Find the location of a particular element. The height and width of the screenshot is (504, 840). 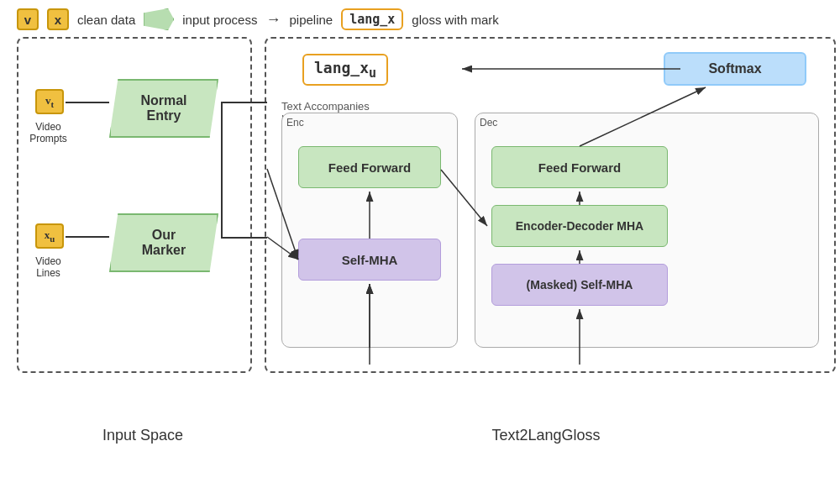

legend-input-process-label: input process is located at coordinates (220, 20).